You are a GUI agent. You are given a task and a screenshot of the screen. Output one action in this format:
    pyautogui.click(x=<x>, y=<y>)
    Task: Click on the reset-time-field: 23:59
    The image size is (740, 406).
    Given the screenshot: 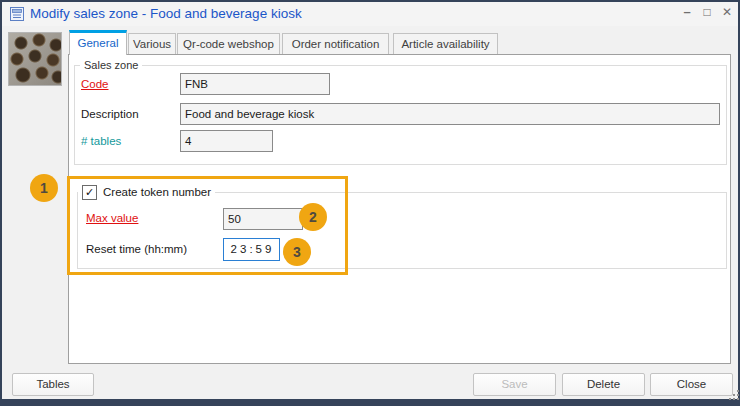 What is the action you would take?
    pyautogui.click(x=252, y=250)
    